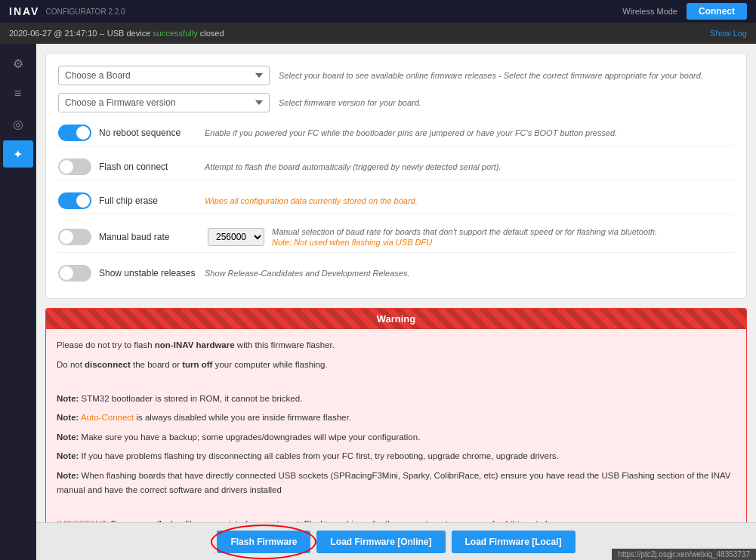 The width and height of the screenshot is (756, 560). I want to click on manual-baud-row: Manual baud rate 256000 115200 57600 Man…, so click(396, 237).